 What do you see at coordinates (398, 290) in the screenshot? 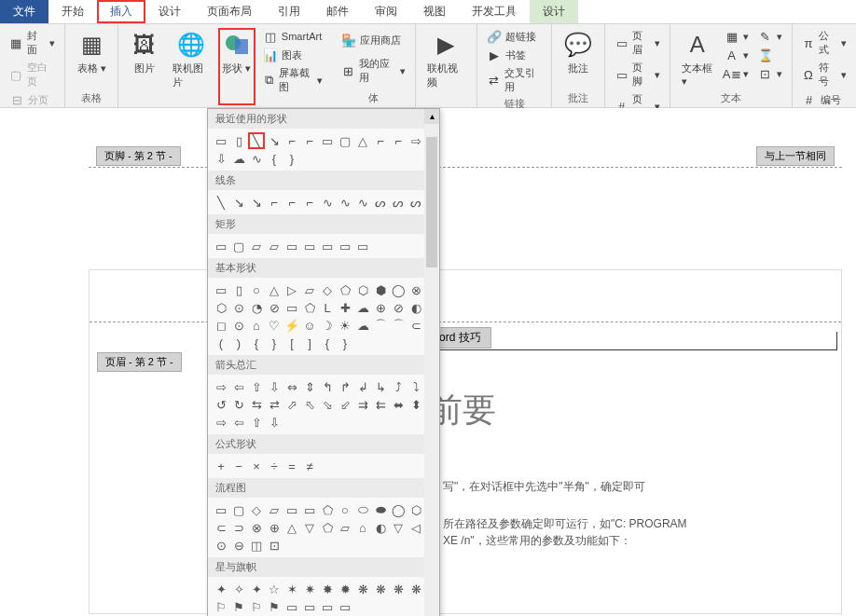
I see `basic-11: ◯` at bounding box center [398, 290].